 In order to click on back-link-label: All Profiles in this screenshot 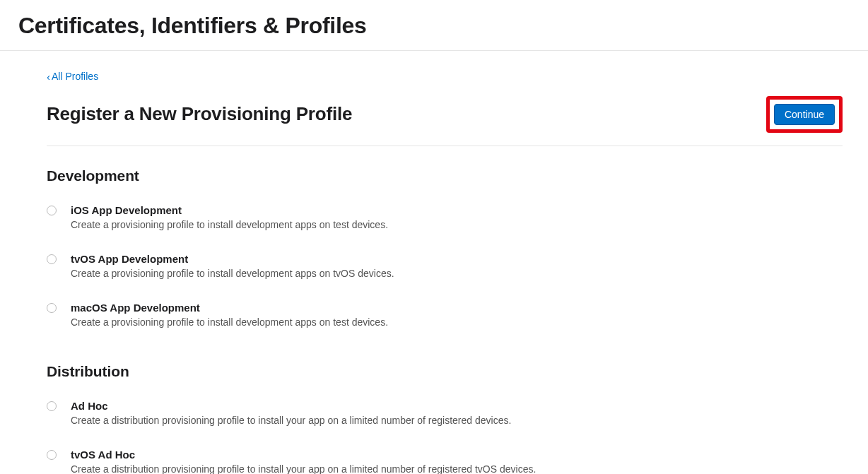, I will do `click(75, 76)`.